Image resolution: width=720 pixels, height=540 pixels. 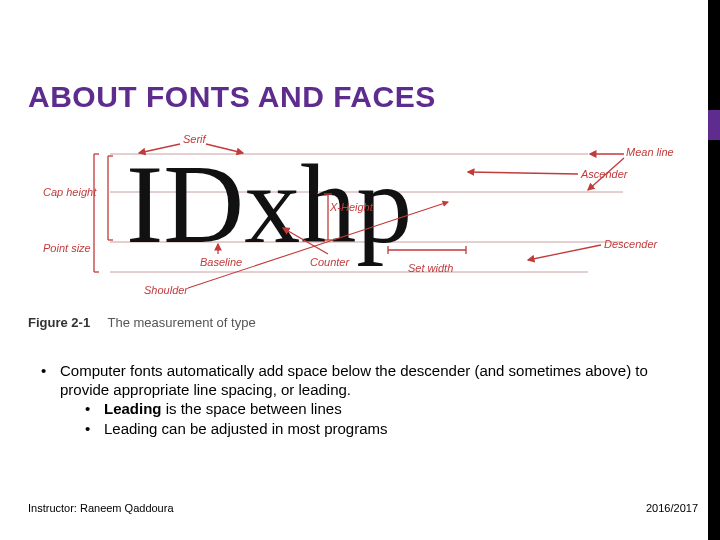 I want to click on label-set-width: Set width, so click(x=430, y=268).